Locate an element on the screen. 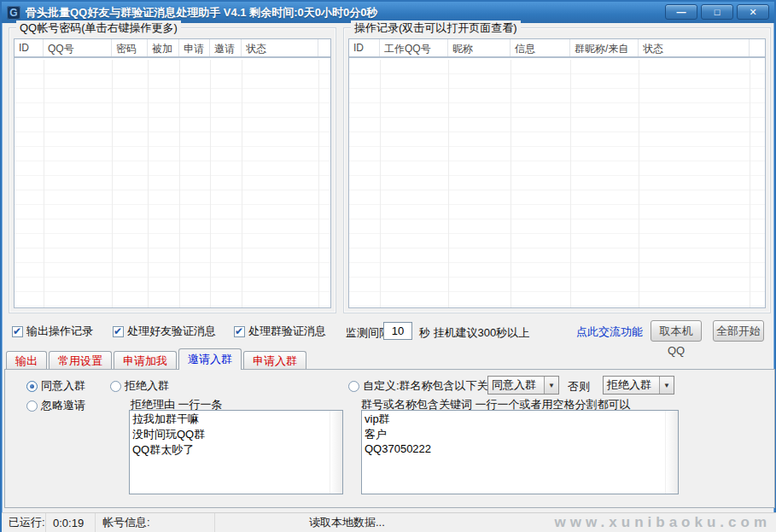  checkbox-friend-verify: 处理好友验证消息 is located at coordinates (164, 331).